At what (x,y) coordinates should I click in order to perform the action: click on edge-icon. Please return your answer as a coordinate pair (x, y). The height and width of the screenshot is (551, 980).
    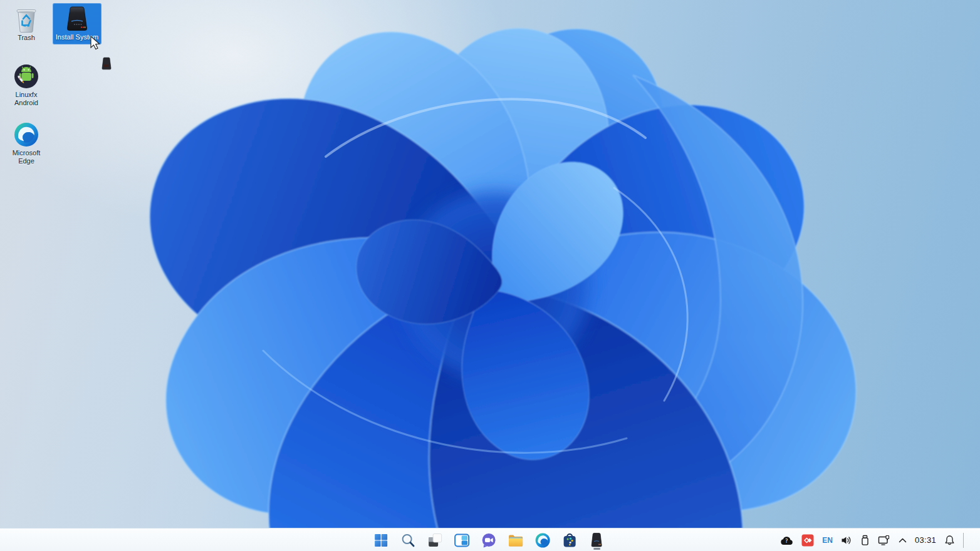
    Looking at the image, I should click on (543, 540).